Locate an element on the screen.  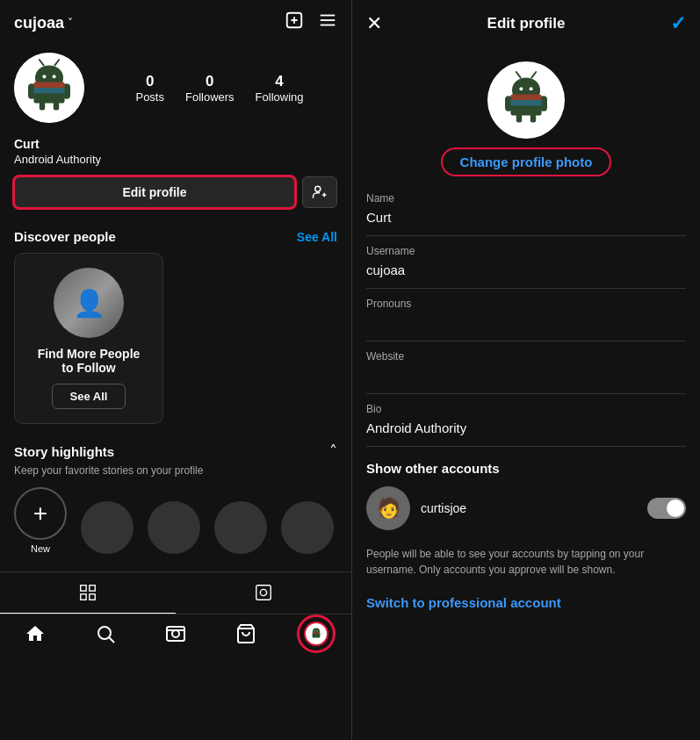
account-avatar-image: 🧑 is located at coordinates (388, 508).